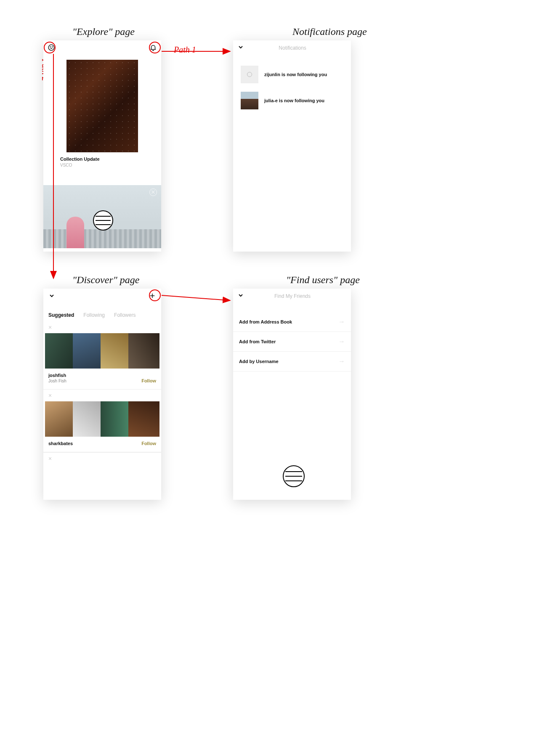 This screenshot has width=558, height=756. I want to click on dismiss-icon, so click(153, 192).